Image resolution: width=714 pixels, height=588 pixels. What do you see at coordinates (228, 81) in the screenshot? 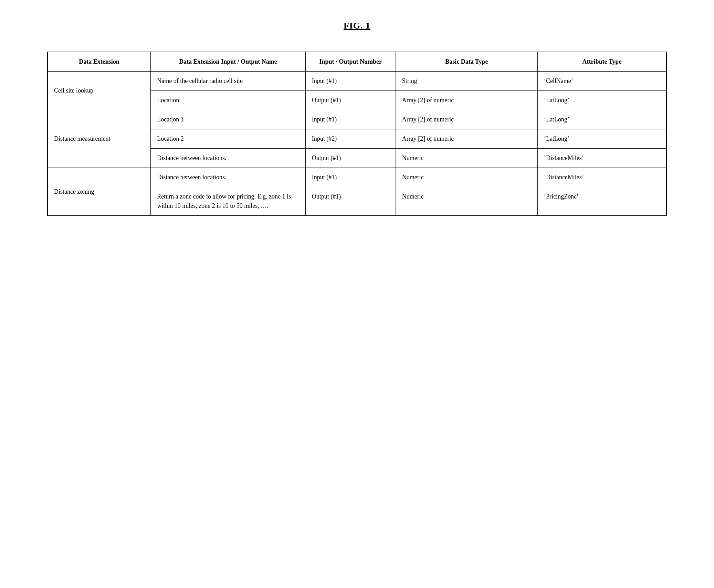
I see `io-name-cell: Name of the cellular radio cell site` at bounding box center [228, 81].